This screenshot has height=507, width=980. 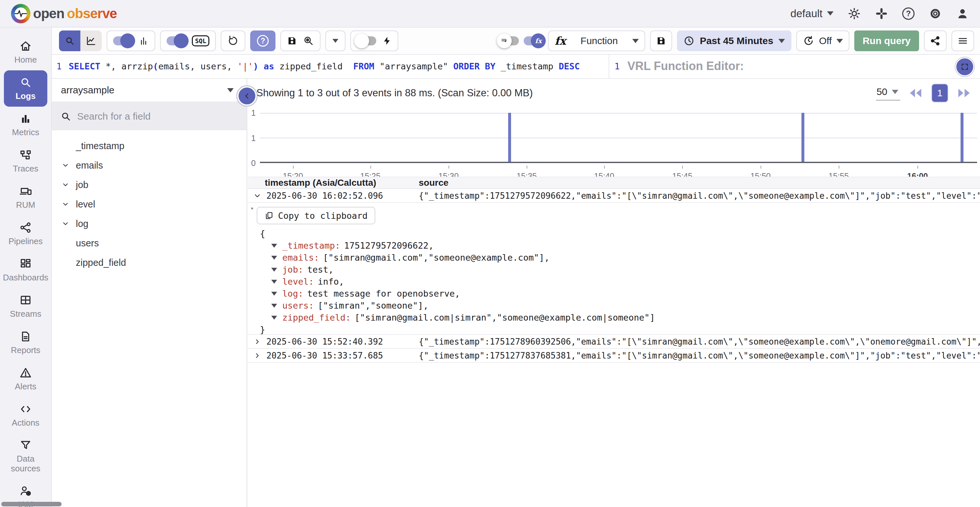 What do you see at coordinates (31, 504) in the screenshot?
I see `horizontal-scrollbar-thumb` at bounding box center [31, 504].